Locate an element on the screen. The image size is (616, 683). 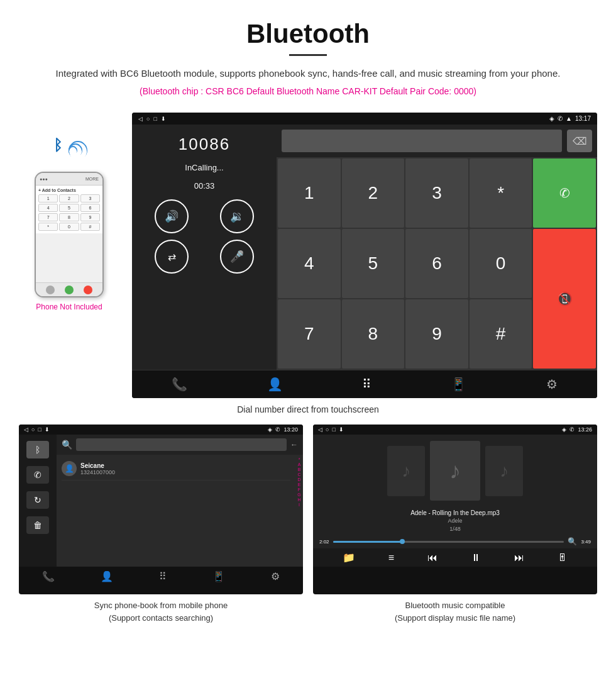
volume-up-btn: 🔊 is located at coordinates (172, 216).